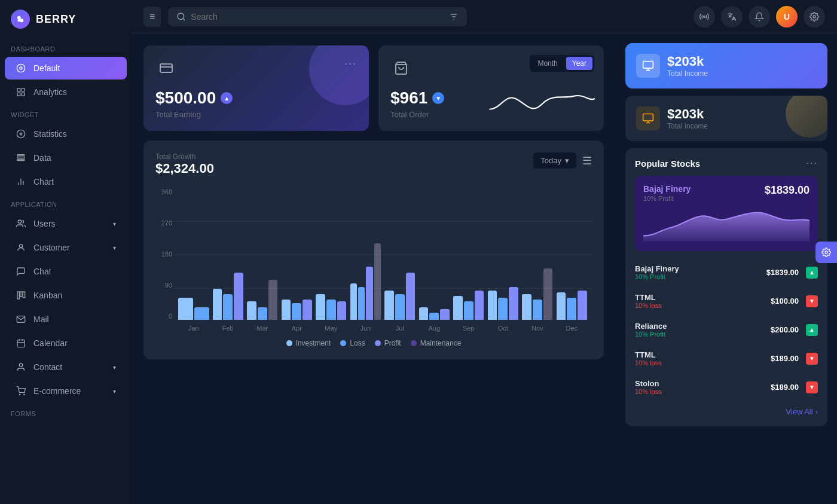 This screenshot has width=837, height=504. Describe the element at coordinates (66, 92) in the screenshot. I see `sidebar-item-analytics: Analytics` at that location.